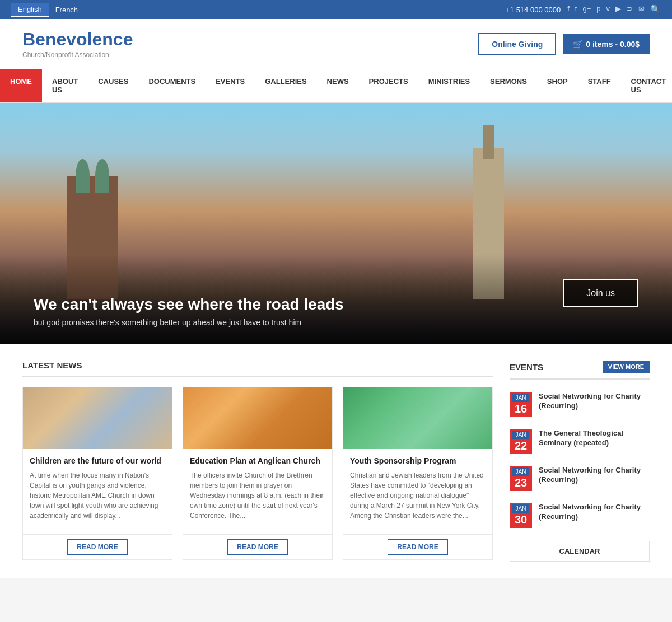 The image size is (672, 622). Describe the element at coordinates (77, 44) in the screenshot. I see `logo-area: Benevolence Church/Nonprofit Association` at that location.